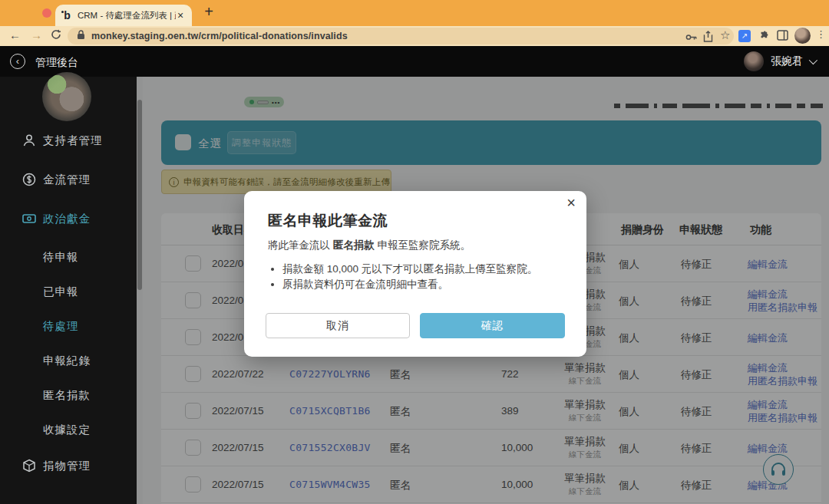  Describe the element at coordinates (57, 63) in the screenshot. I see `app-title: 管理後台` at that location.